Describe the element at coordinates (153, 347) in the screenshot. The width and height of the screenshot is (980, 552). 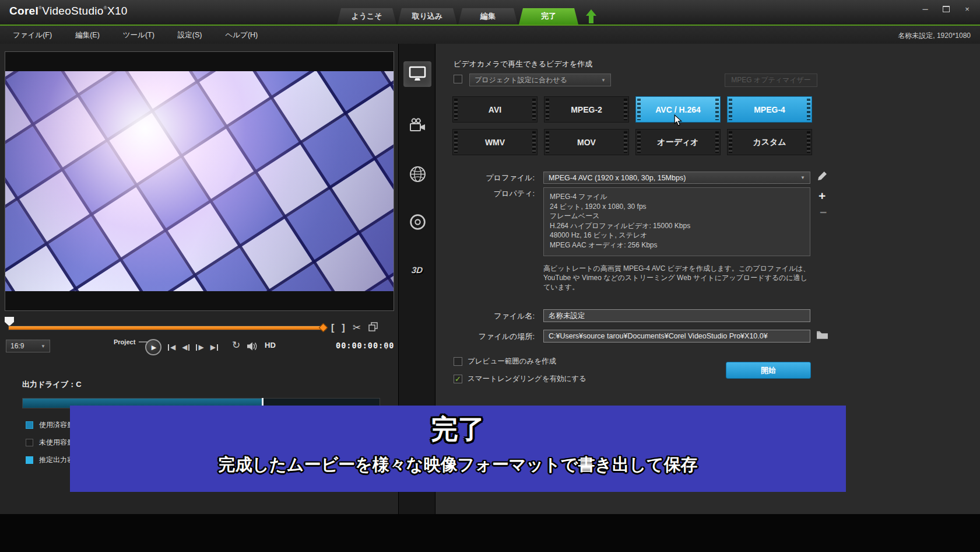
I see `play-button: ▶` at that location.